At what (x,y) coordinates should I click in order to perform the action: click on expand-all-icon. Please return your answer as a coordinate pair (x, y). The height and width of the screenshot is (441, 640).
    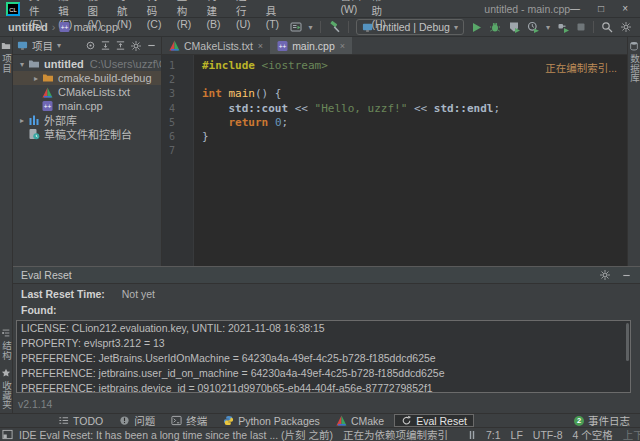
    Looking at the image, I should click on (106, 46).